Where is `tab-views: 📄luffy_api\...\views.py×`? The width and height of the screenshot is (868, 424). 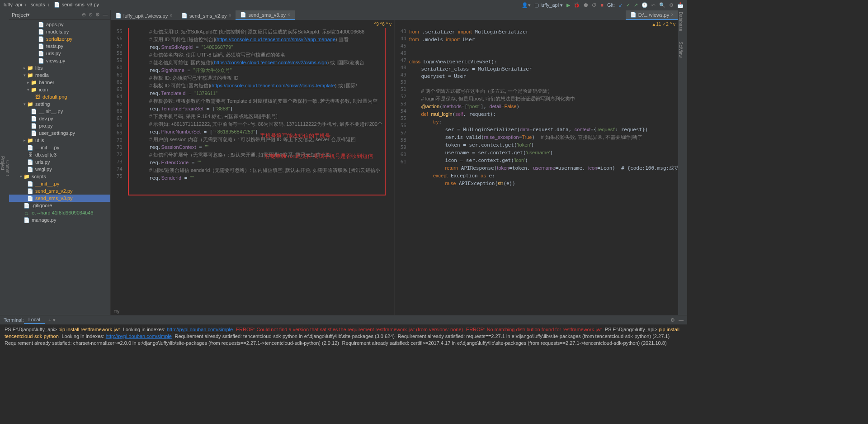
tab-views: 📄luffy_api\...\views.py× is located at coordinates (144, 15).